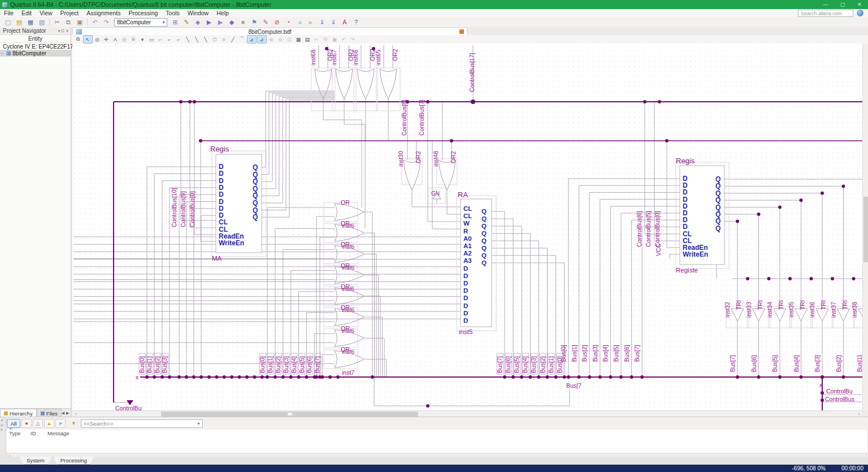  I want to click on messages-search-input: <<Search>>▼, so click(142, 424).